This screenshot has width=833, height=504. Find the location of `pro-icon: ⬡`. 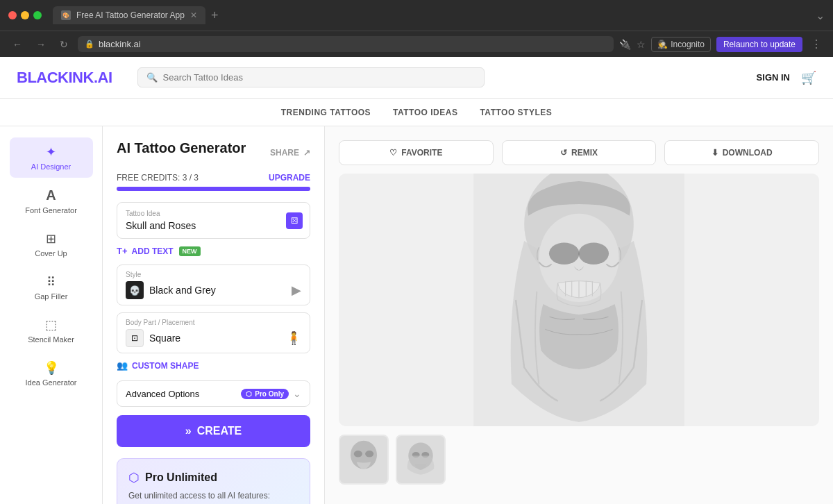

pro-icon: ⬡ is located at coordinates (249, 394).